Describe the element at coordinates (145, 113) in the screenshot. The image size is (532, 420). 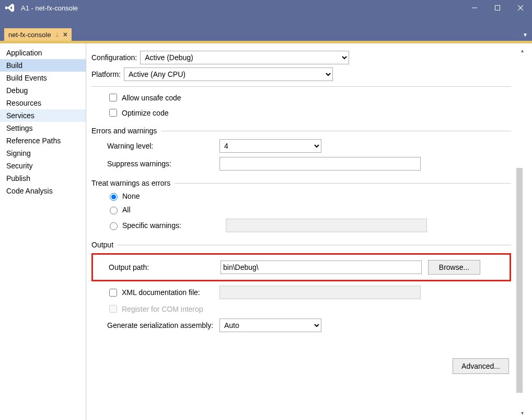
I see `optimize-code-label: Optimize code` at that location.